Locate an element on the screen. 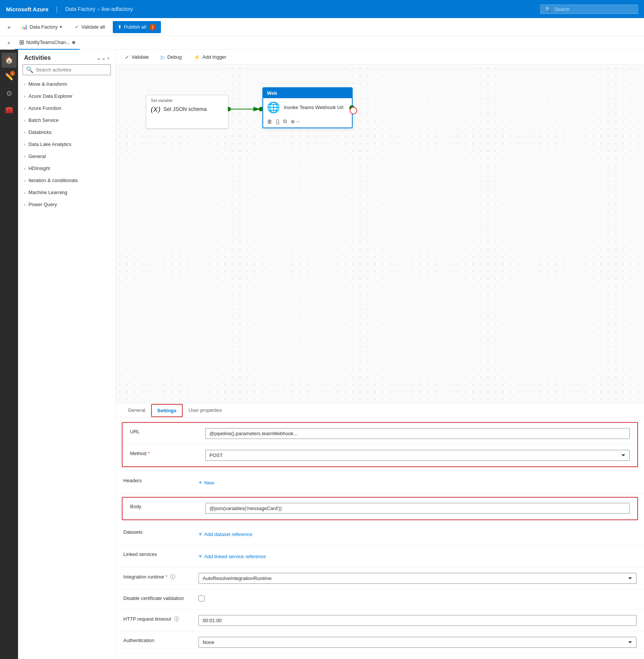 The image size is (644, 659). web-node-body: 🌐 Invoke Teams Webhook Url is located at coordinates (308, 108).